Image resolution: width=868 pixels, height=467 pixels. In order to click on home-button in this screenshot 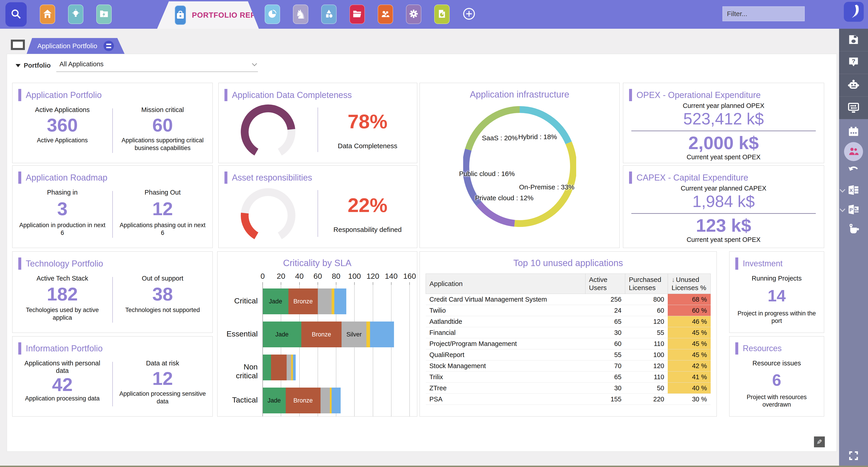, I will do `click(48, 14)`.